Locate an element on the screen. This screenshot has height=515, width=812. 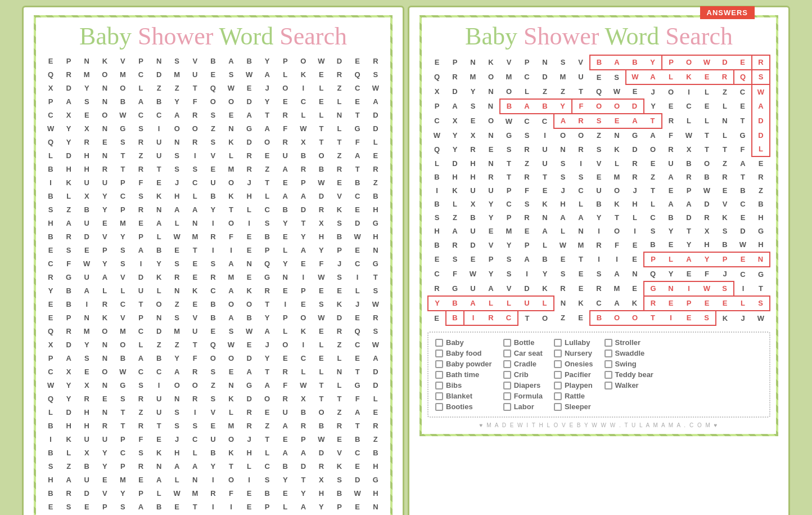
grid-cell: H is located at coordinates (321, 237).